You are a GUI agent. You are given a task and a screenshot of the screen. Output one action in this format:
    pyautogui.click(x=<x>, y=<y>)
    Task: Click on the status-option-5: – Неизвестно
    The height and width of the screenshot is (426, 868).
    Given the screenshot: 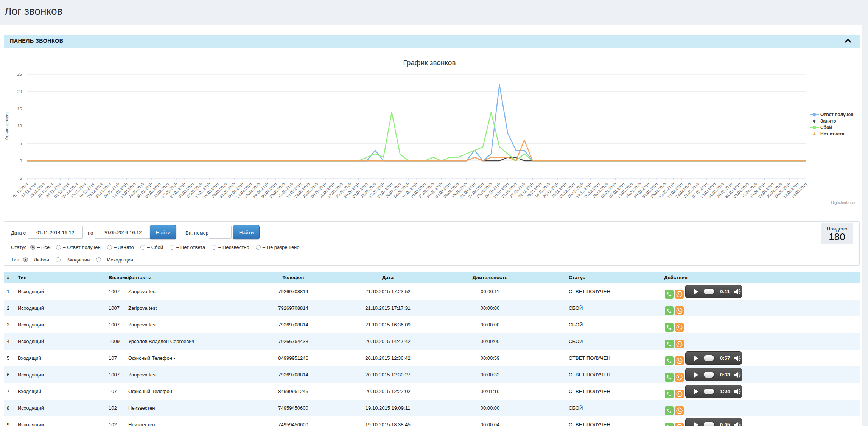 What is the action you would take?
    pyautogui.click(x=230, y=247)
    